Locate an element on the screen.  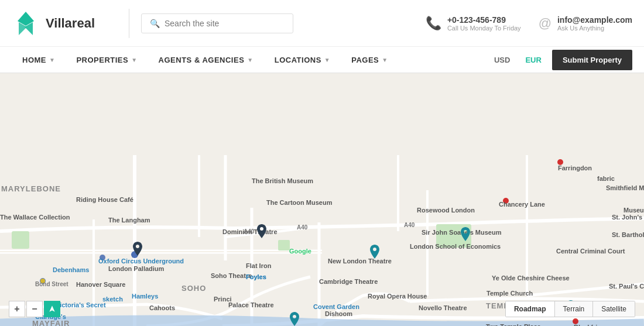
phone-number: +0-123-456-789 is located at coordinates (484, 20).